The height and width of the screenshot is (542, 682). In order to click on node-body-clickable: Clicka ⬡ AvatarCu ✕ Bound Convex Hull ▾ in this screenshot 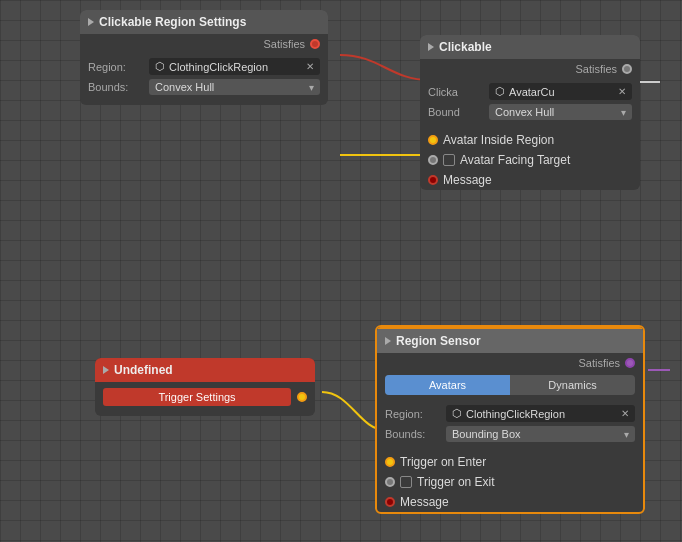, I will do `click(530, 104)`.